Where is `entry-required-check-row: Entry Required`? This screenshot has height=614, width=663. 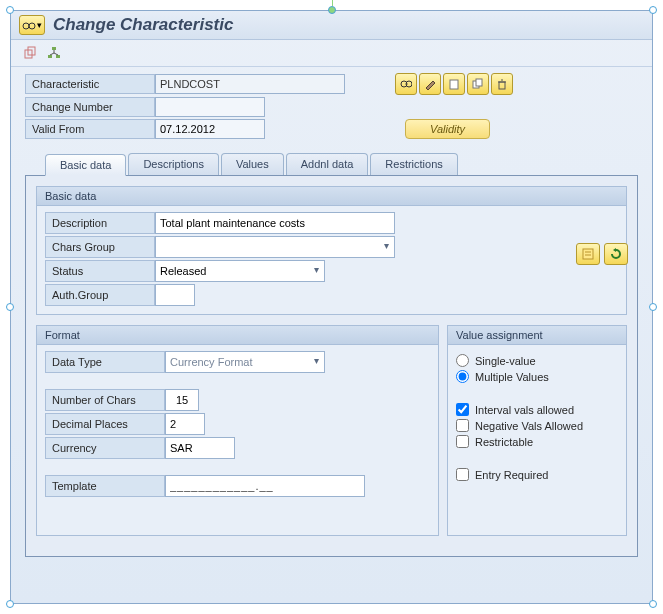 entry-required-check-row: Entry Required is located at coordinates (537, 474).